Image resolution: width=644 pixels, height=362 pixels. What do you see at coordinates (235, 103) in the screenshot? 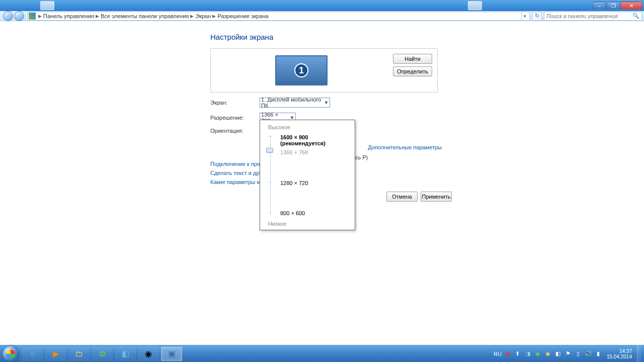
I see `display-label: Экран:` at bounding box center [235, 103].